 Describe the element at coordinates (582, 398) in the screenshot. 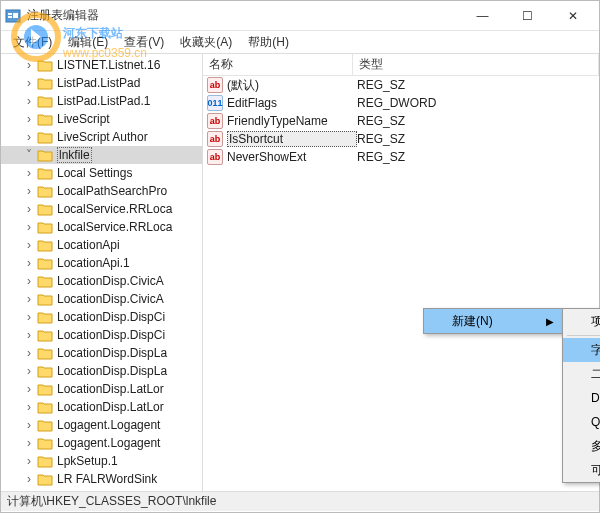

I see `ctx-menu-item: DWORD (32 位)值(D)` at that location.